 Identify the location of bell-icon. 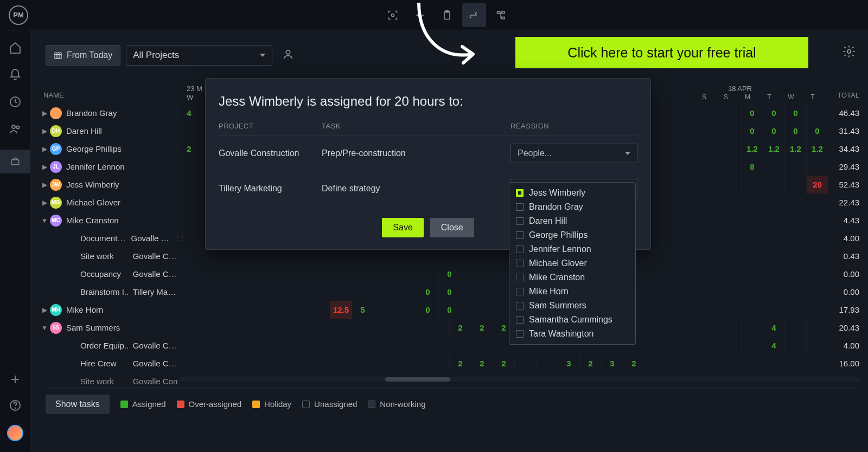
(15, 75).